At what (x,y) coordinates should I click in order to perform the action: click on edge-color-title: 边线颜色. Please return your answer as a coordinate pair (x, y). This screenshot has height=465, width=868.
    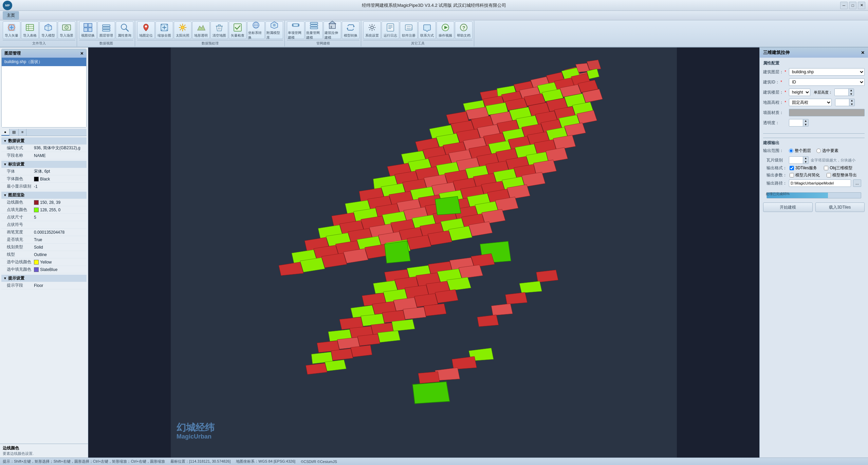
    Looking at the image, I should click on (44, 448).